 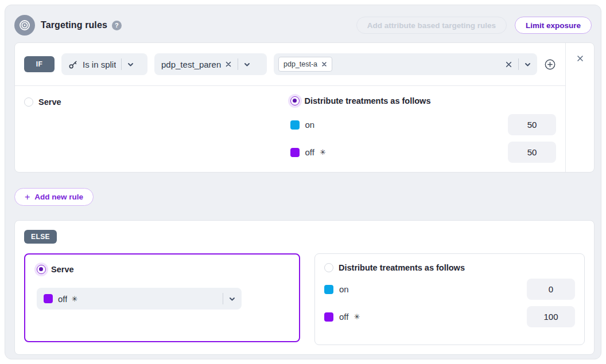 I want to click on help-icon: ?, so click(x=117, y=25).